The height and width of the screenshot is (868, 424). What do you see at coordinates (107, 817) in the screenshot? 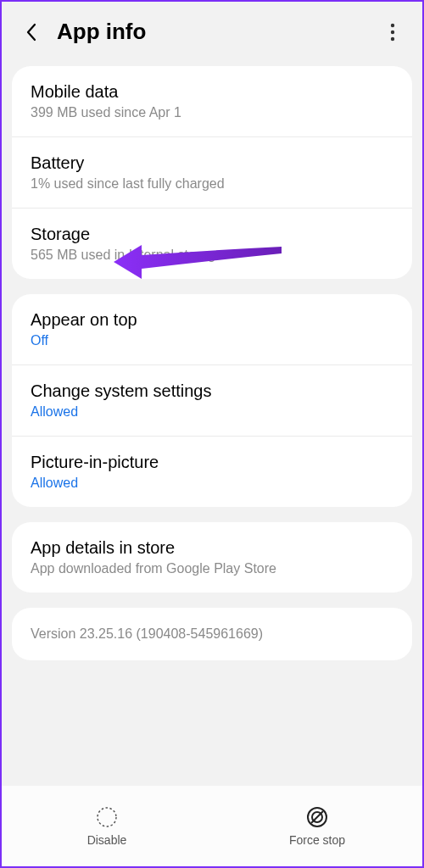
I see `disable-icon` at bounding box center [107, 817].